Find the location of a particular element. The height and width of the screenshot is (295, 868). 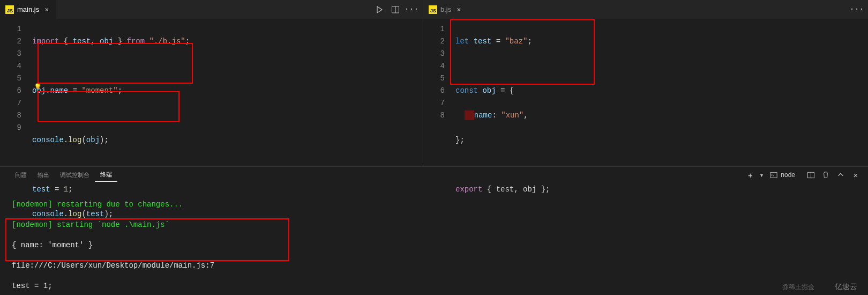

tab-b-js: JS b.js × is located at coordinates (446, 10).